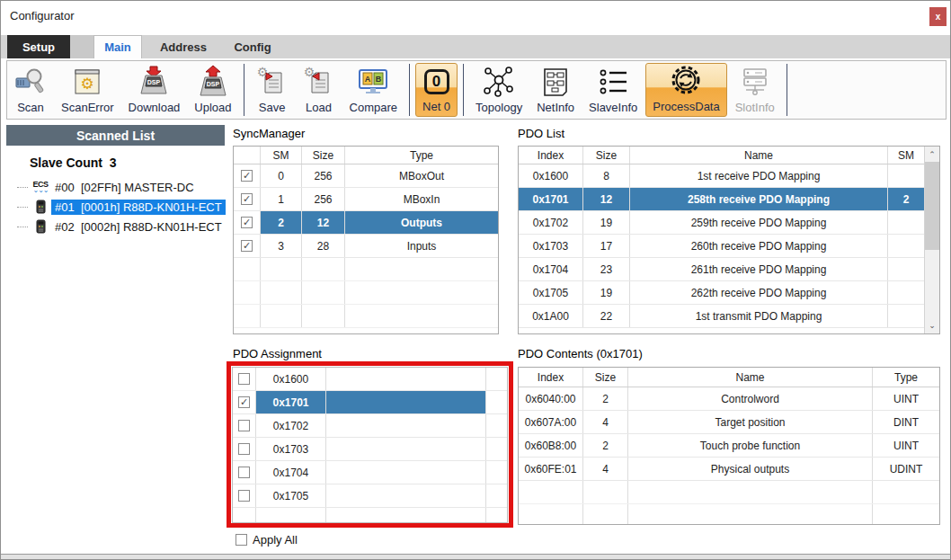 This screenshot has width=951, height=560. Describe the element at coordinates (373, 82) in the screenshot. I see `compare-icon: A B` at that location.